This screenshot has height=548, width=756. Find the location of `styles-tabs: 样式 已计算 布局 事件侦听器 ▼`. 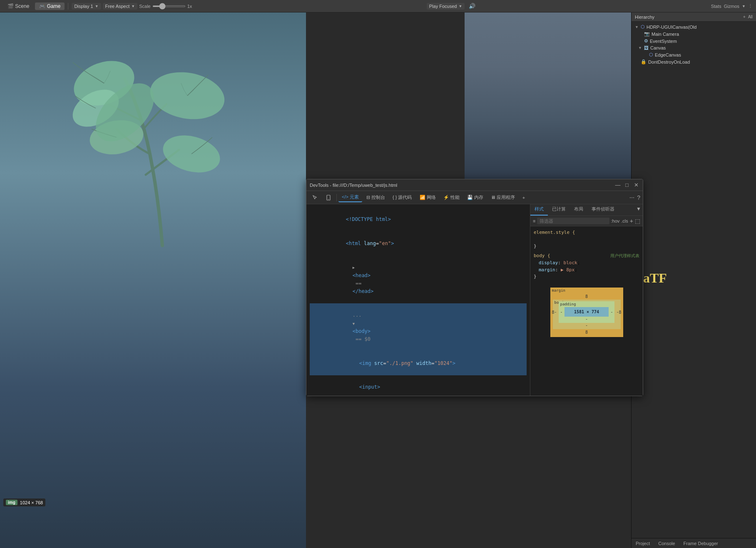

styles-tabs: 样式 已计算 布局 事件侦听器 ▼ is located at coordinates (587, 210).